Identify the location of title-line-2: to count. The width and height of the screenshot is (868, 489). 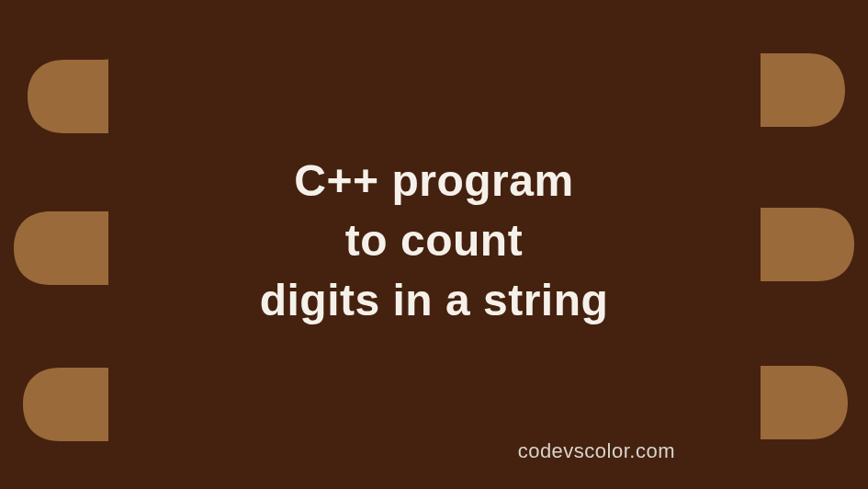
(434, 241).